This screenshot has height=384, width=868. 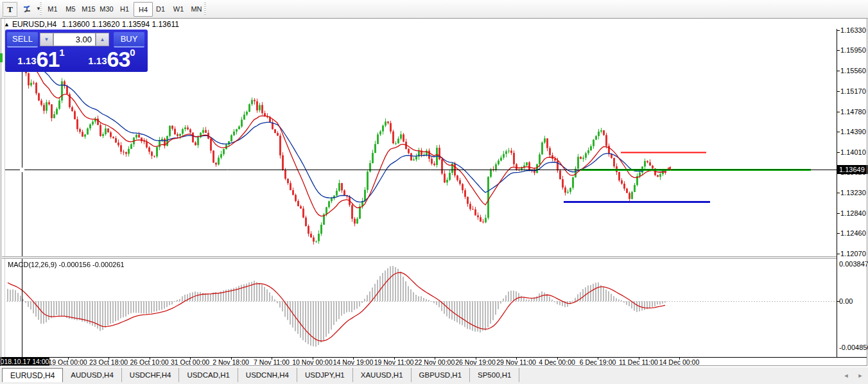 I want to click on time-label: 29 Nov 11:00, so click(x=516, y=362).